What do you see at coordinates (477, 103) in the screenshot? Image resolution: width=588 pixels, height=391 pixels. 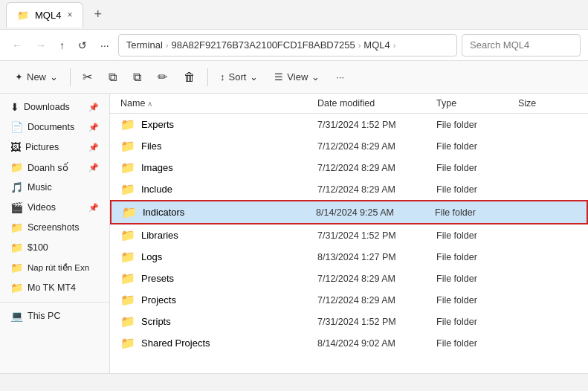 I see `col-type-header: Type` at bounding box center [477, 103].